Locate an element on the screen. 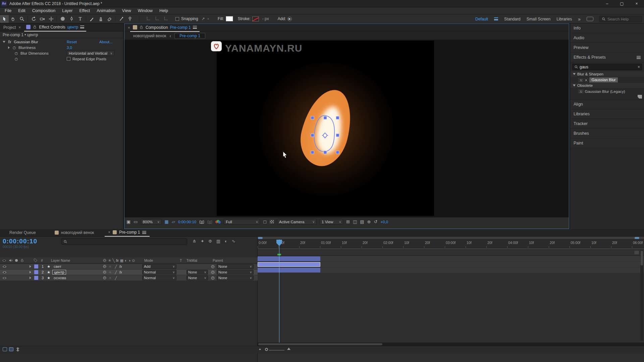 The width and height of the screenshot is (644, 362). horizontal-scrollbar is located at coordinates (451, 344).